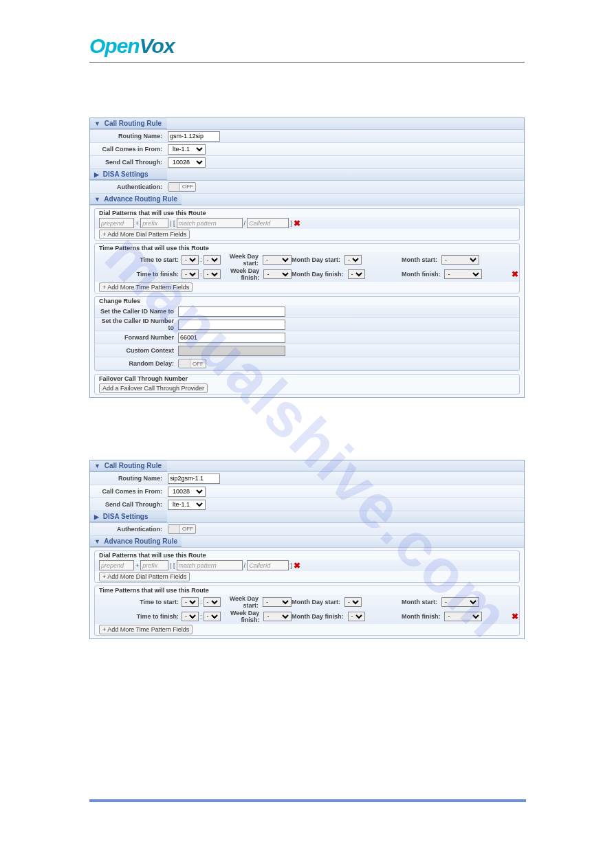 The image size is (614, 868). Describe the element at coordinates (136, 311) in the screenshot. I see `caller-id-name-label: Set the Caller ID Name to` at that location.